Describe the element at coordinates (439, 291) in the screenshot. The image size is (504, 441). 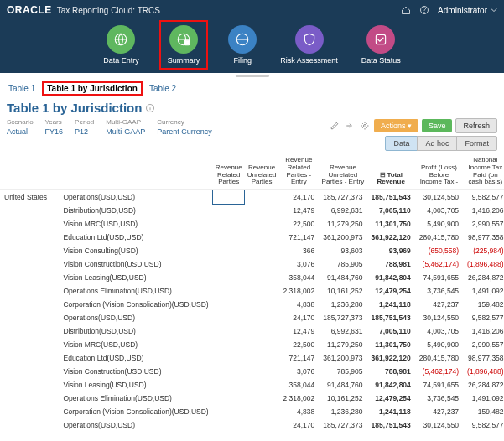
I see `data-cell: 3,736,545` at that location.